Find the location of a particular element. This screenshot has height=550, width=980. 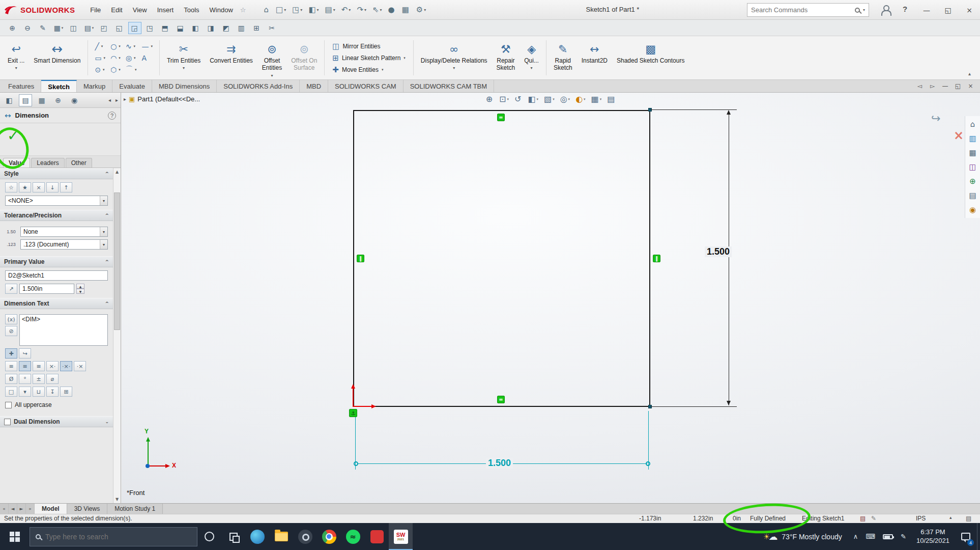

toolbar-icon-button: ⬒ is located at coordinates (165, 28).